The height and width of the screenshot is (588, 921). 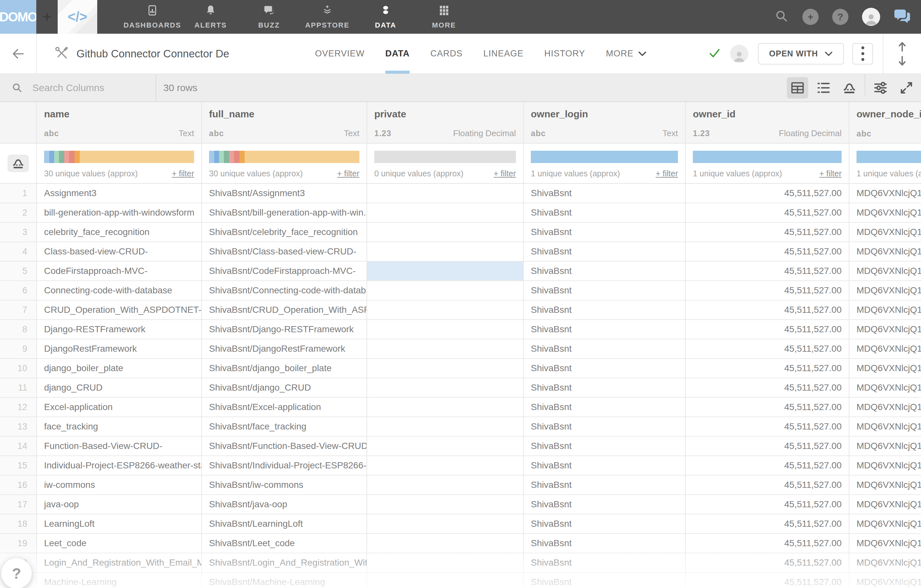 I want to click on cell-name: django_CRUD, so click(x=119, y=388).